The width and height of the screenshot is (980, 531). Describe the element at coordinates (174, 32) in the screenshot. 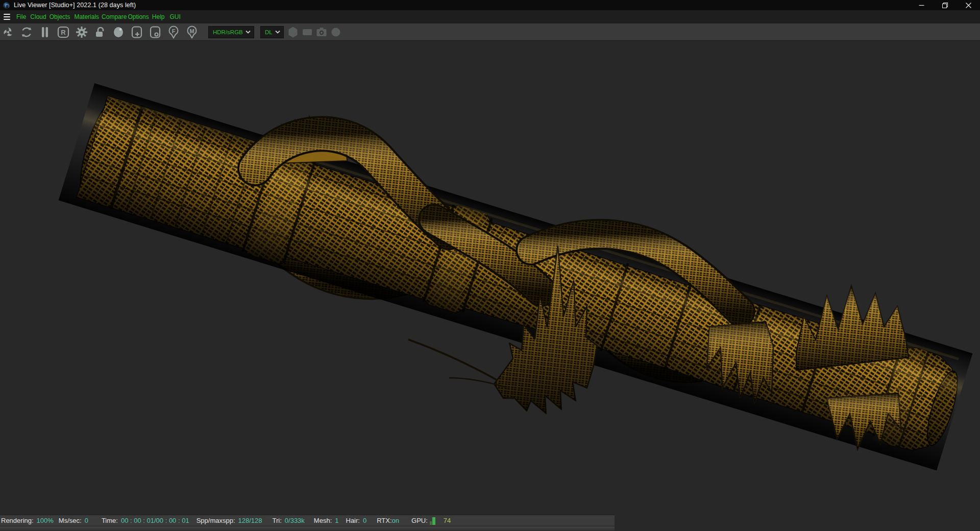

I see `focus-picker-button: F` at that location.